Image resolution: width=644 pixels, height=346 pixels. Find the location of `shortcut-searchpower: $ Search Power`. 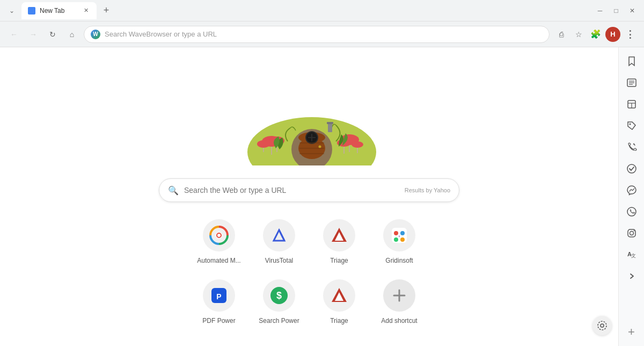

shortcut-searchpower: $ Search Power is located at coordinates (279, 302).